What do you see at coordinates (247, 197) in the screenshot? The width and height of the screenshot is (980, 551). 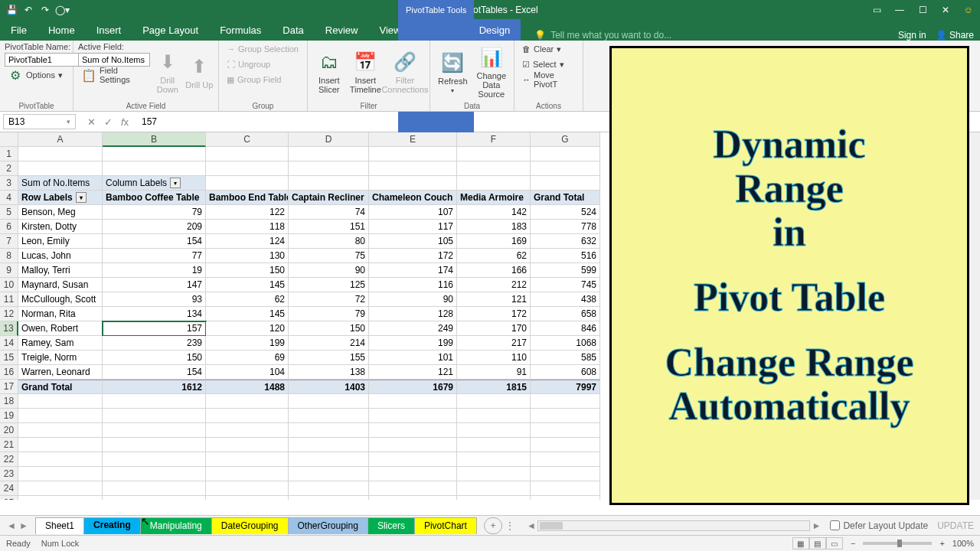 I see `cell: Bamboo End Table` at bounding box center [247, 197].